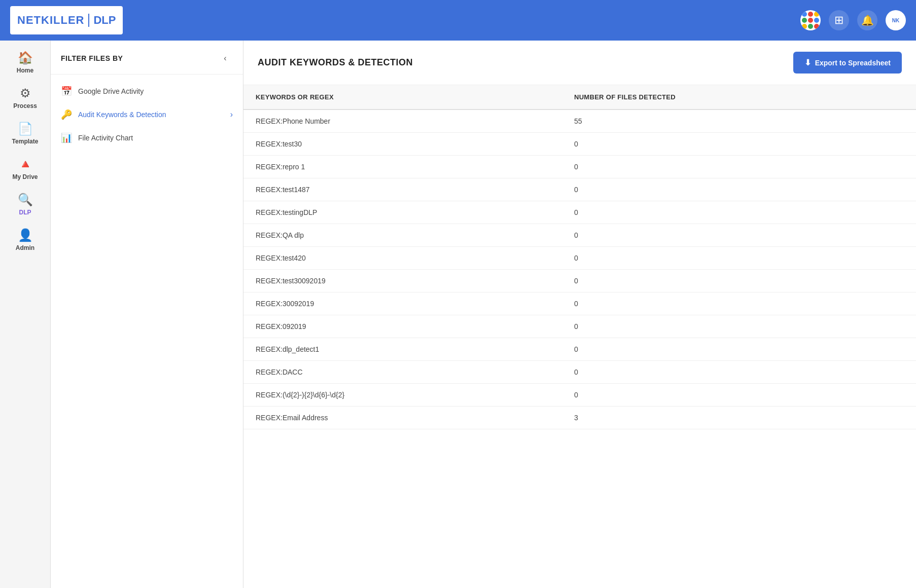  What do you see at coordinates (66, 91) in the screenshot?
I see `google-drive-activity-icon: 📅` at bounding box center [66, 91].